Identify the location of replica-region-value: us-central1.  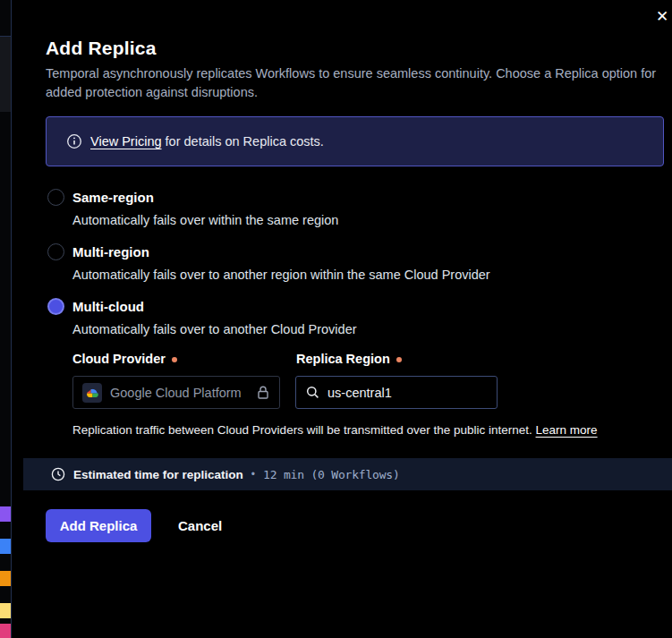
(360, 393).